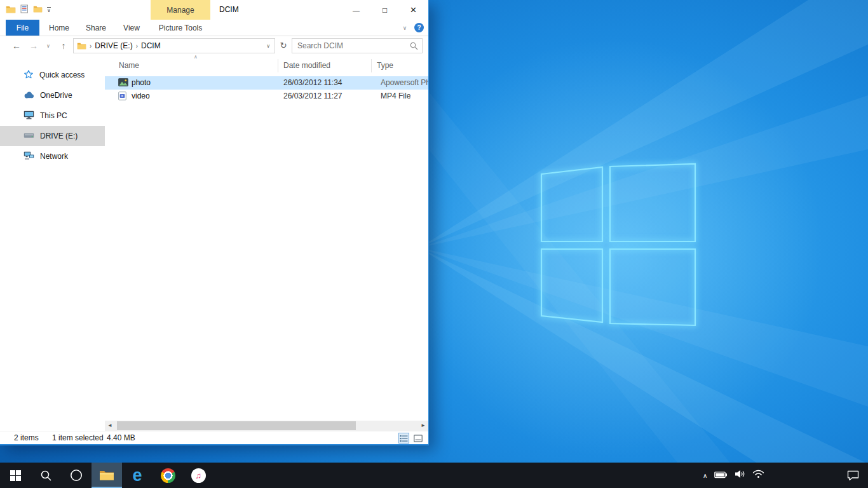 The image size is (868, 488). What do you see at coordinates (78, 438) in the screenshot?
I see `selection-count: 1 item selected` at bounding box center [78, 438].